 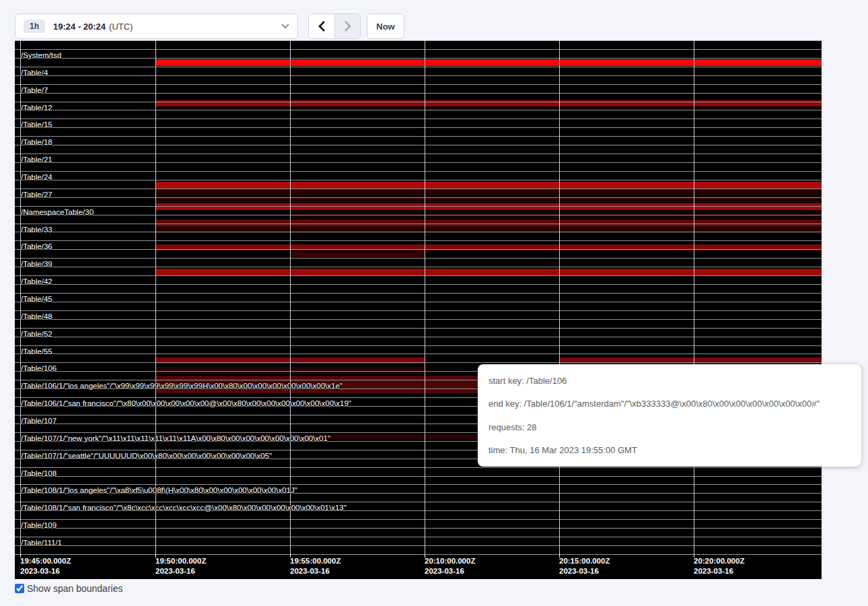 I want to click on chevron-right-icon, so click(x=347, y=26).